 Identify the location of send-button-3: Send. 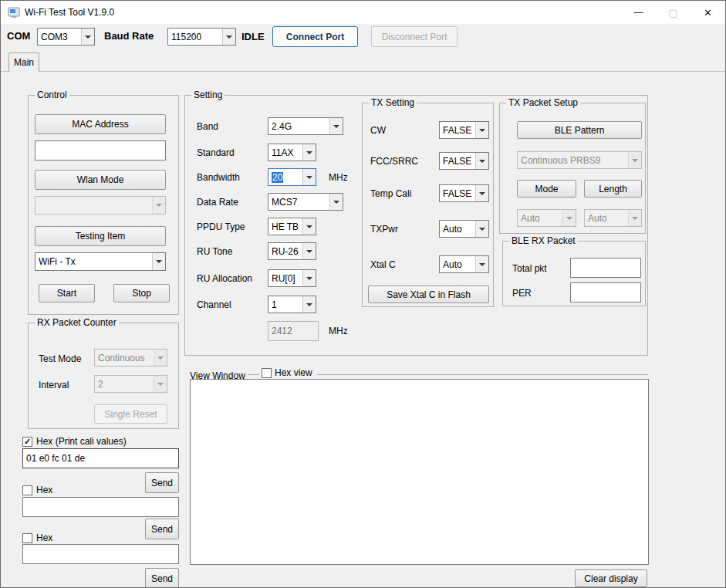
(162, 578).